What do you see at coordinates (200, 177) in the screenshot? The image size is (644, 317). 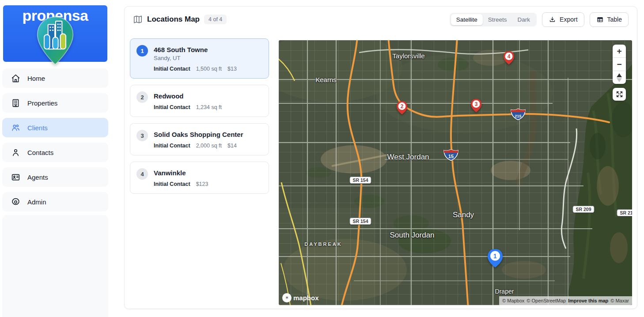 I see `location-card-4: 4 VanwinkleInitial Contact$123` at bounding box center [200, 177].